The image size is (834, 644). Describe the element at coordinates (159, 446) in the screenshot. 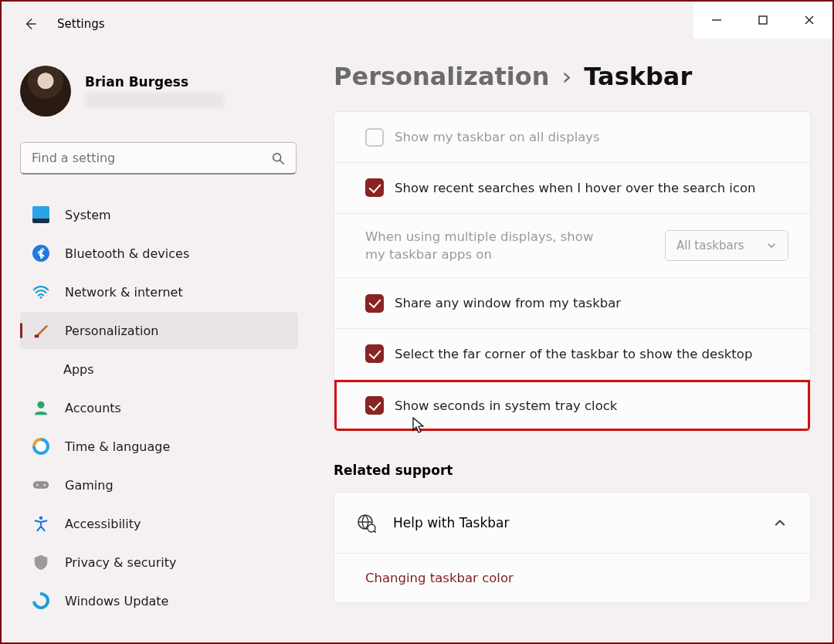

I see `sidebar-item-time-language: Time & language` at that location.